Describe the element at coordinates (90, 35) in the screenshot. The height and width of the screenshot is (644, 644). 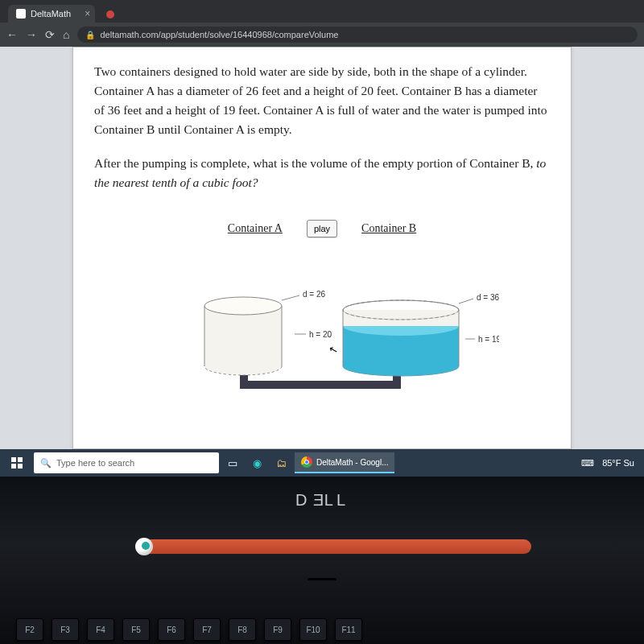
I see `lock-icon: 🔒` at that location.